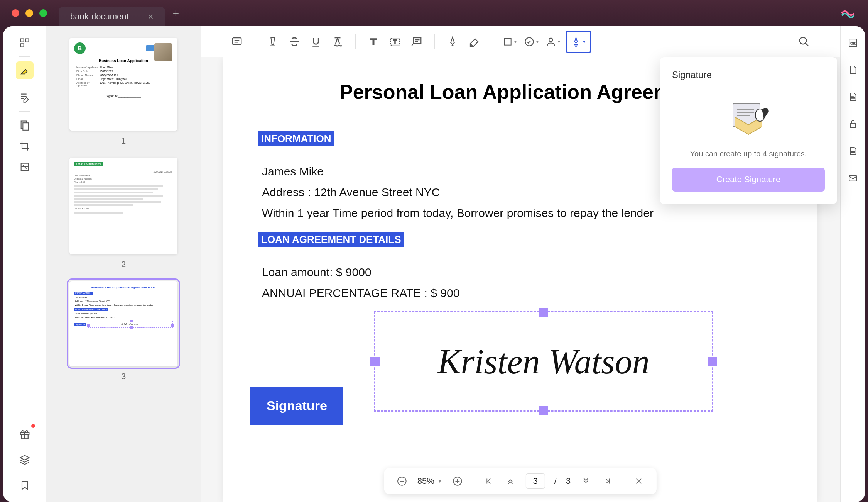  Describe the element at coordinates (294, 42) in the screenshot. I see `strikethrough-icon` at that location.